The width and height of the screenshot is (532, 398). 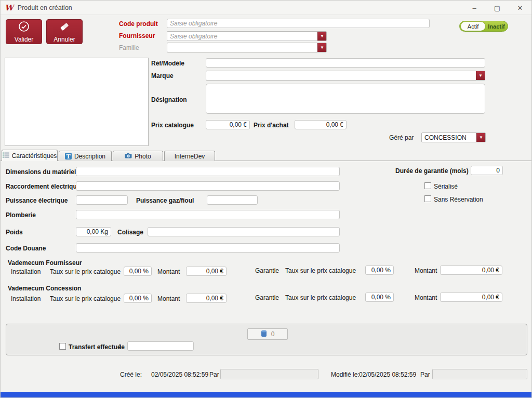 What do you see at coordinates (24, 32) in the screenshot?
I see `validate-button: Valider` at bounding box center [24, 32].